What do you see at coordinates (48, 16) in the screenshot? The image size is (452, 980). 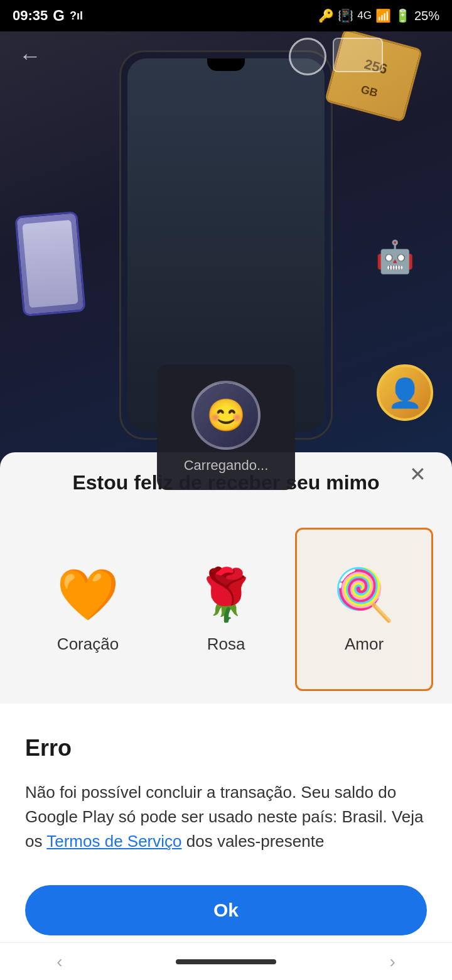 I see `status-left: 09:35 G ?ıl` at bounding box center [48, 16].